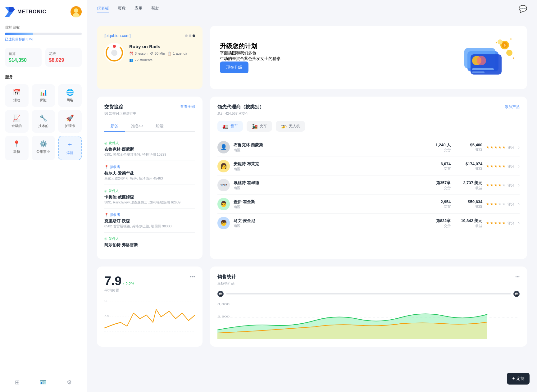 The image size is (537, 392). What do you see at coordinates (230, 126) in the screenshot?
I see `category-truck: 🚛 货车` at bounding box center [230, 126].